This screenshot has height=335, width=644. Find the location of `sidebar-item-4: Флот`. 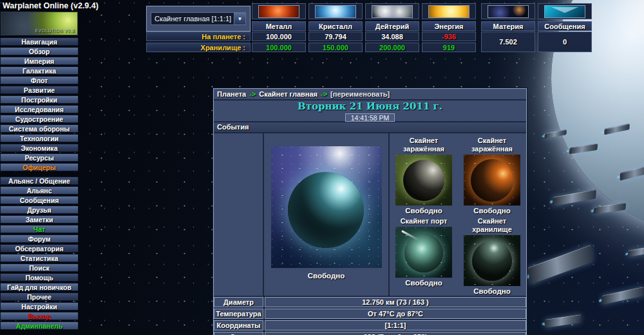

sidebar-item-4: Флот is located at coordinates (39, 80).